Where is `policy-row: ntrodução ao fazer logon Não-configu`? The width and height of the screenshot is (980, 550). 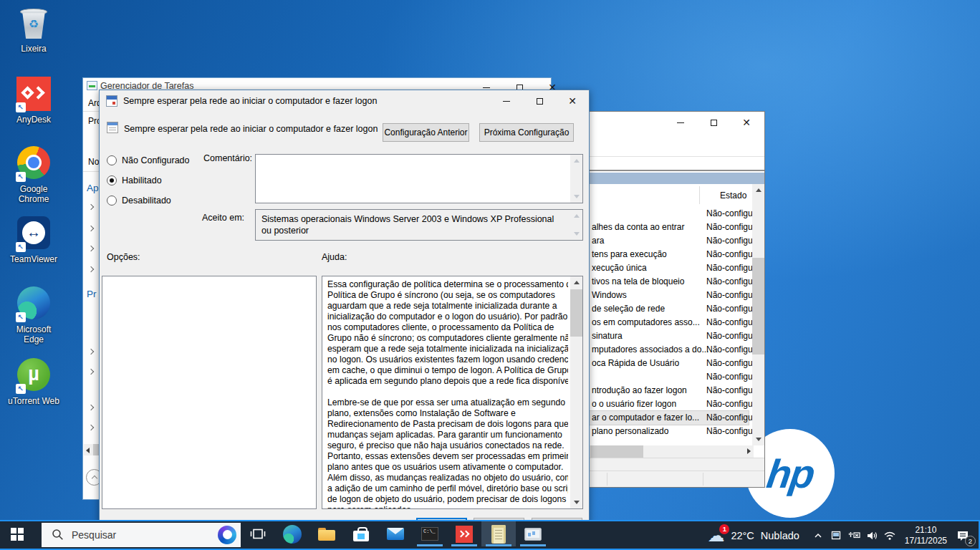
policy-row: ntrodução ao fazer logon Não-configu is located at coordinates (669, 391).